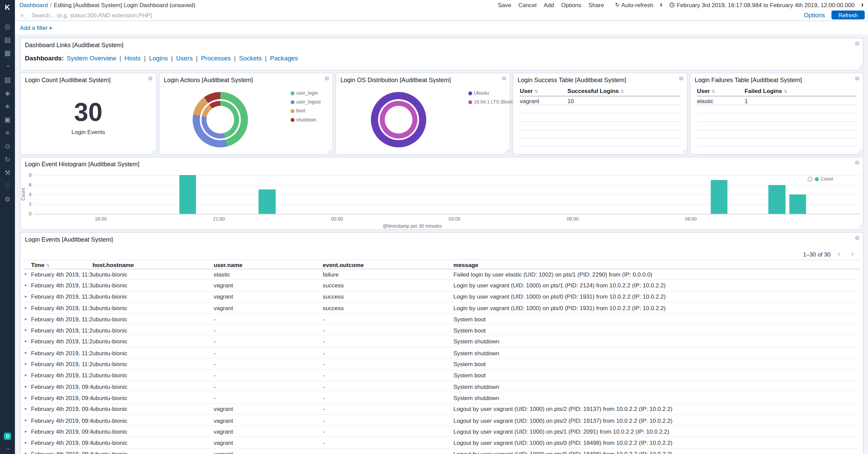  What do you see at coordinates (490, 93) in the screenshot?
I see `legend-item-ubuntu: Ubuntu` at bounding box center [490, 93].